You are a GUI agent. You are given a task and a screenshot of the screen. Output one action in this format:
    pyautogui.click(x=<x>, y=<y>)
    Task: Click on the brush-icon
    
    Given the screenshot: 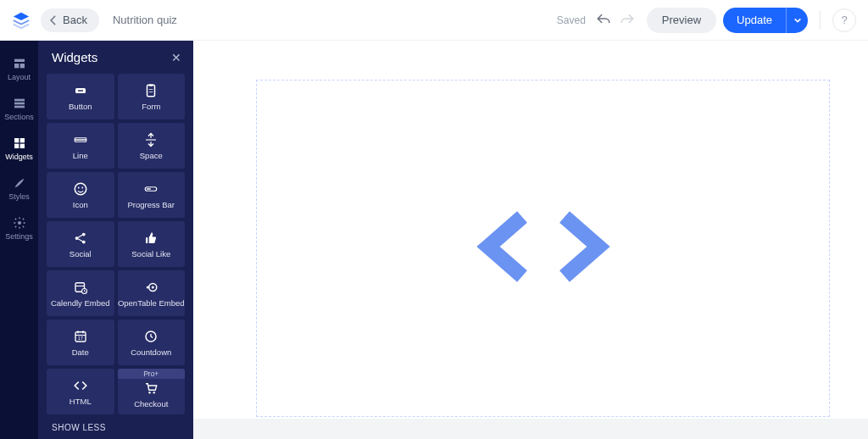 What is the action you would take?
    pyautogui.click(x=19, y=183)
    